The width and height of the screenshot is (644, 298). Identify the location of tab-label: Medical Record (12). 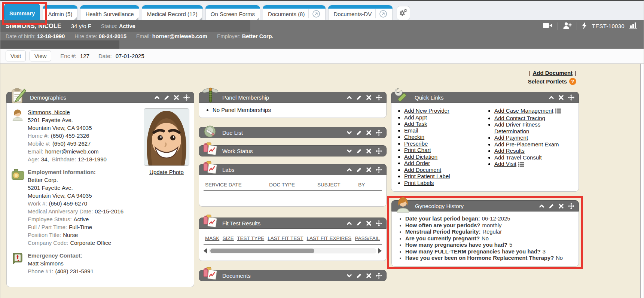
(172, 14).